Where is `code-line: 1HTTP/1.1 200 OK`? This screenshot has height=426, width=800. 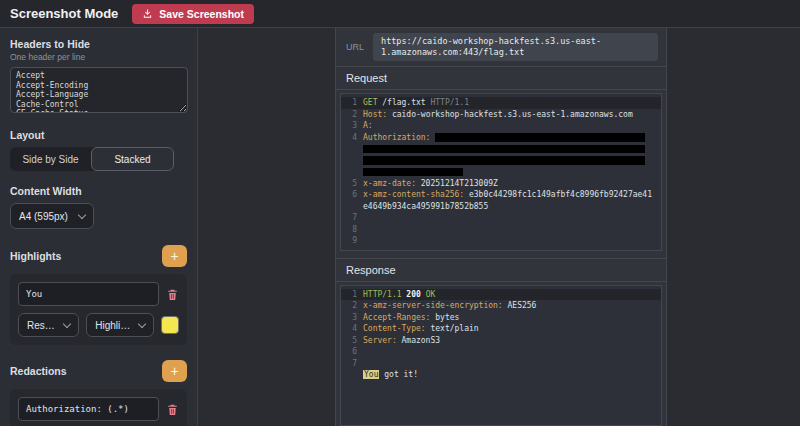 code-line: 1HTTP/1.1 200 OK is located at coordinates (501, 295).